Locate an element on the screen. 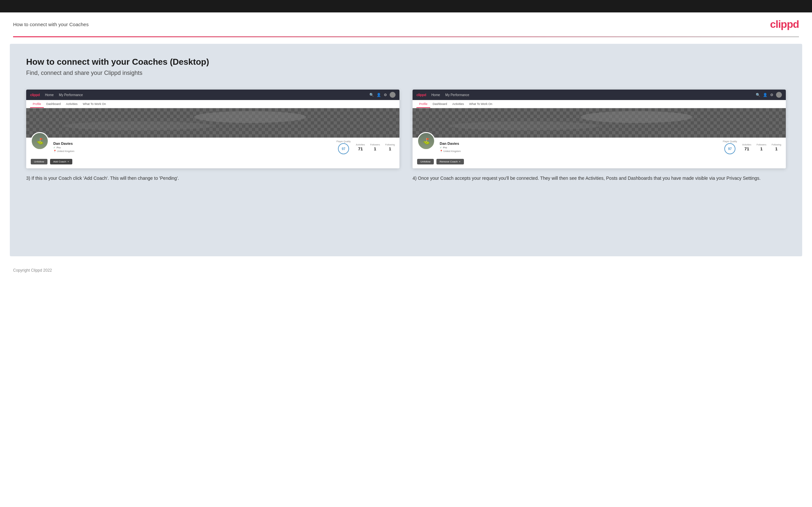 The width and height of the screenshot is (812, 507). right-profile-actions: Unfollow Remove Coach × is located at coordinates (599, 164).